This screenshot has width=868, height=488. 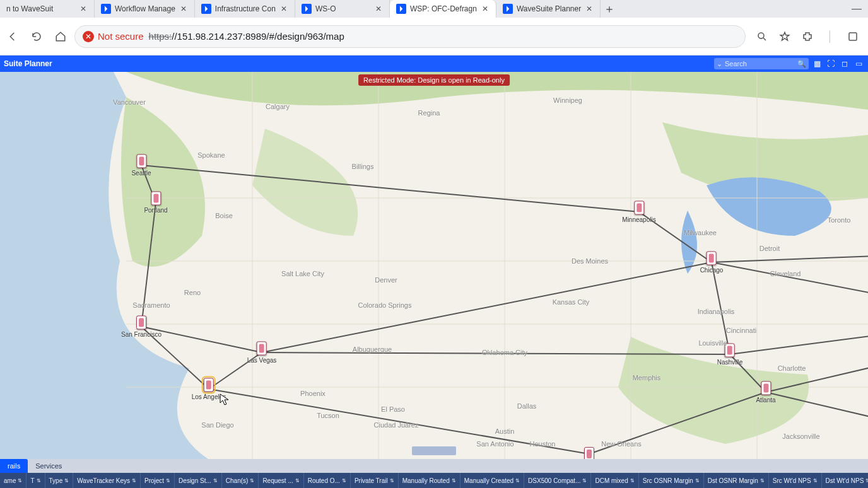 I want to click on column-header: Dst Wt'd NPS⇅, so click(x=845, y=480).